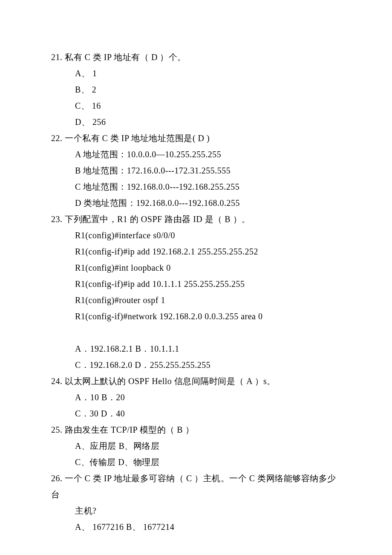  What do you see at coordinates (196, 316) in the screenshot?
I see `q23-config-line-6: R1(config-if)#network 192.168.2.0 0.0.3.…` at bounding box center [196, 316].